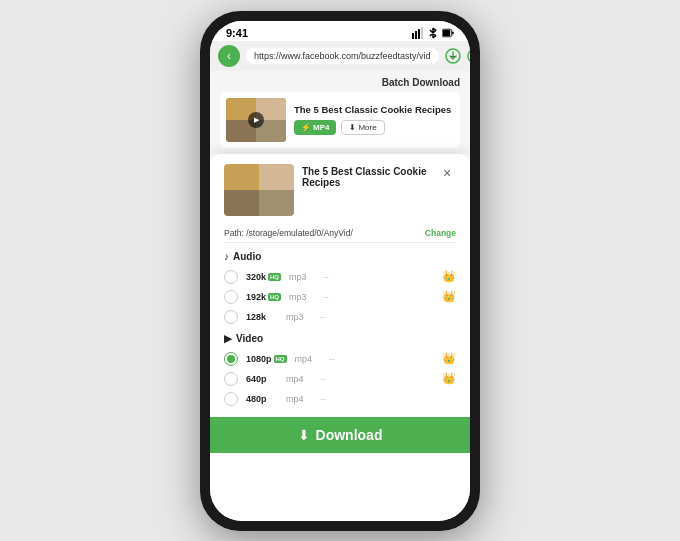  I want to click on back-button: ‹, so click(229, 56).